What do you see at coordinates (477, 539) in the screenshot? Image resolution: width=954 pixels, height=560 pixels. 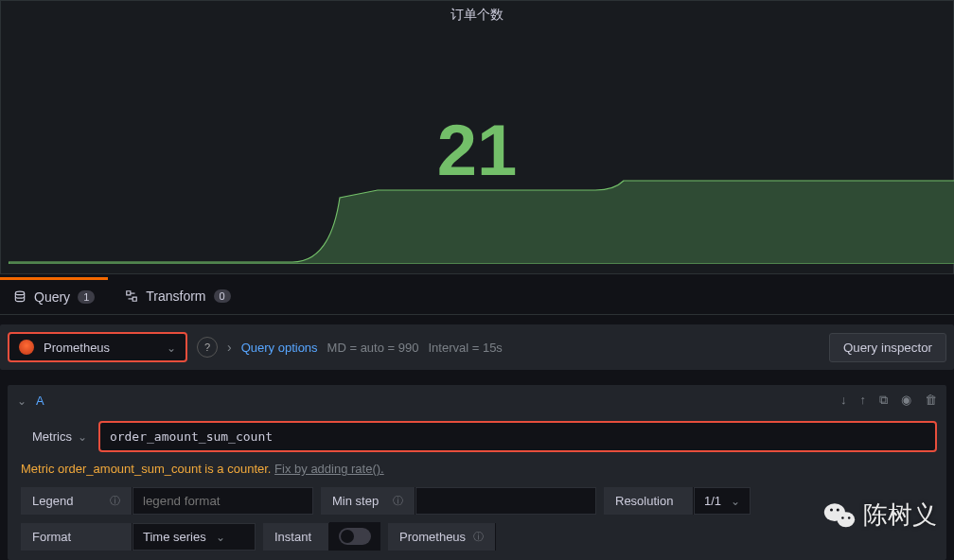 I see `format-row: Format Time series Instant Prometheus ⓘ` at bounding box center [477, 539].